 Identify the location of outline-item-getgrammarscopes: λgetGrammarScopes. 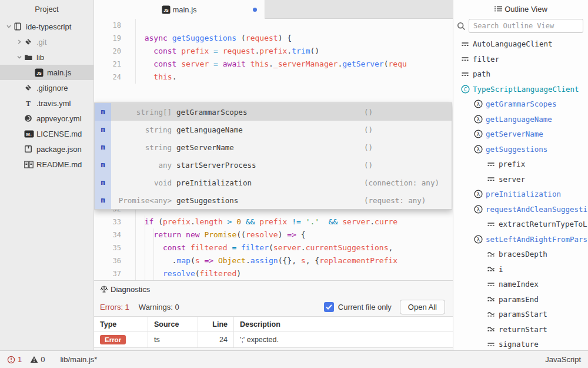
(521, 104).